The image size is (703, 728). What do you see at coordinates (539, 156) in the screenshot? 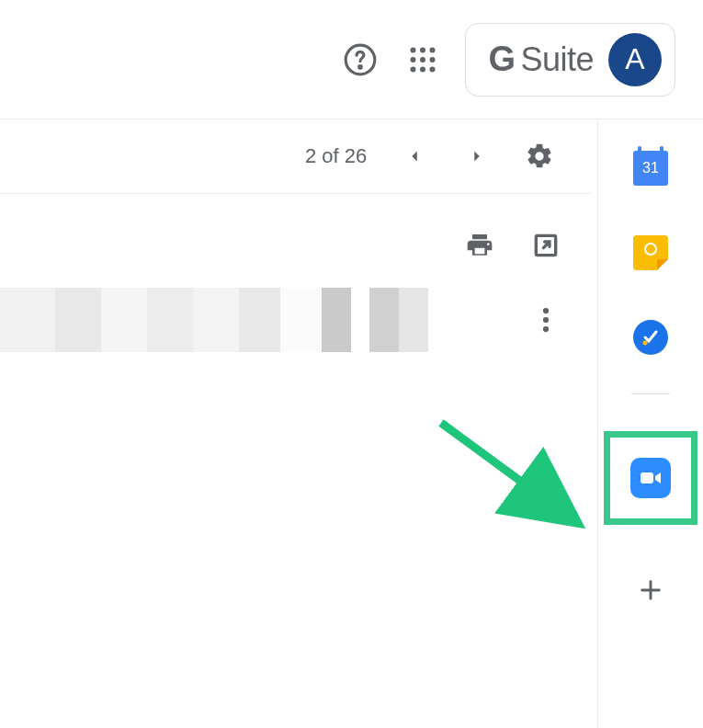
I see `settings-icon` at bounding box center [539, 156].